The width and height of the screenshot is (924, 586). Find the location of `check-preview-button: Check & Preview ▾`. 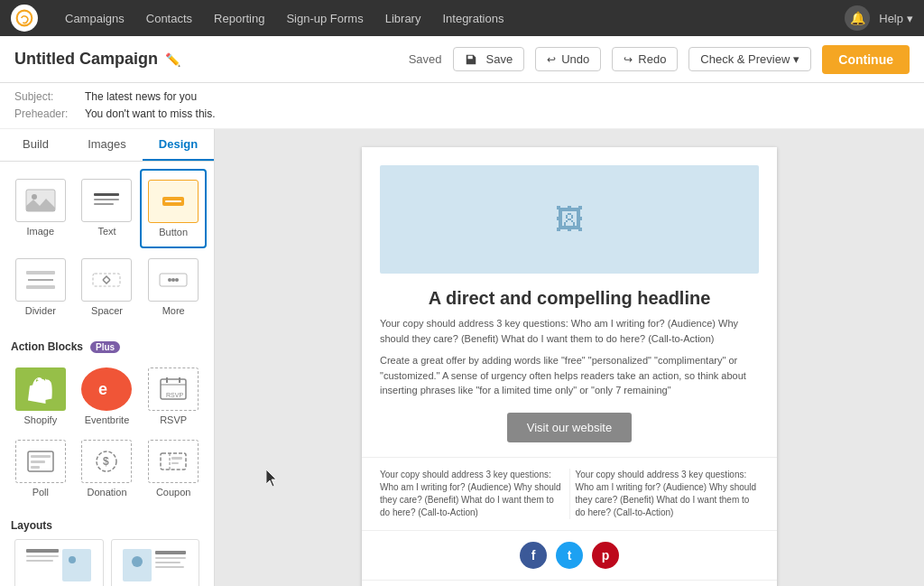

check-preview-button: Check & Preview ▾ is located at coordinates (750, 60).